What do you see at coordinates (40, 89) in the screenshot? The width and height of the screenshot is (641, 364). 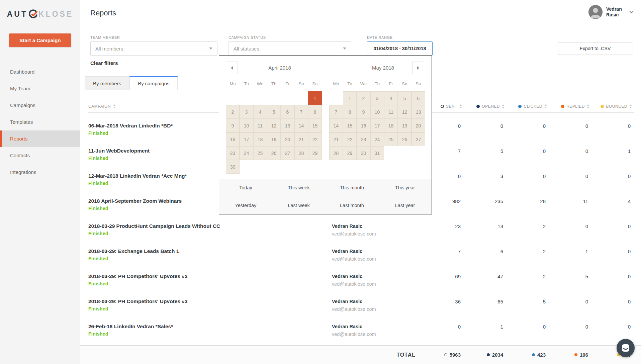 I see `sidebar-item-my-team: My Team` at bounding box center [40, 89].